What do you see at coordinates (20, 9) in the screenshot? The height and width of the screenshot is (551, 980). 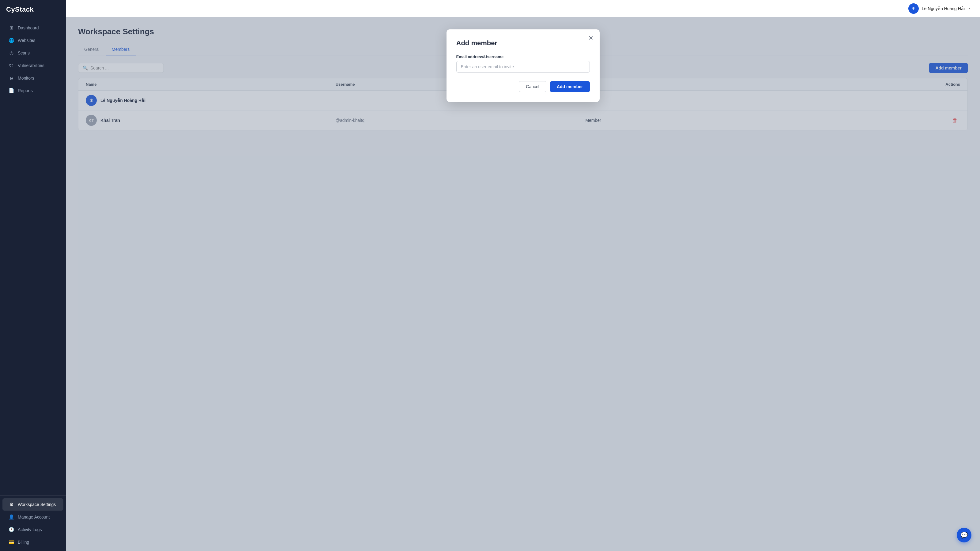 I see `app-name: CyStack` at bounding box center [20, 9].